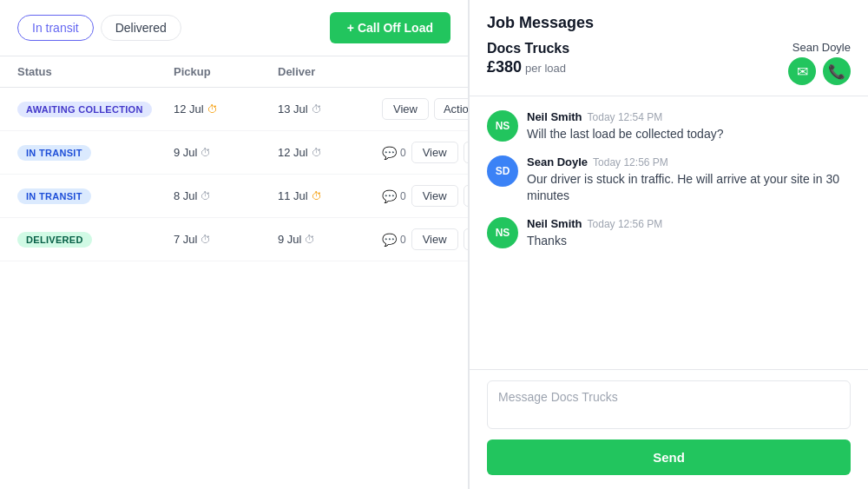 The height and width of the screenshot is (489, 868). What do you see at coordinates (330, 71) in the screenshot?
I see `header-deliver: Deliver` at bounding box center [330, 71].